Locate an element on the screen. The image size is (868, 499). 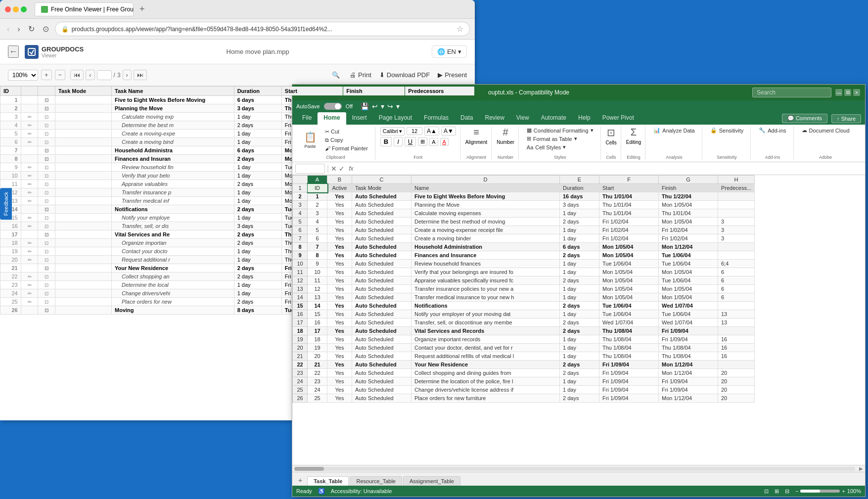
font-decrease-btn: A▼ is located at coordinates (449, 131).